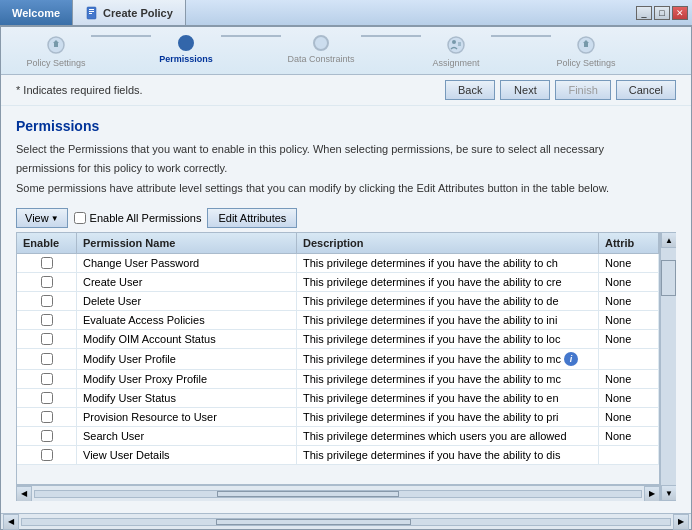 The image size is (692, 530). Describe the element at coordinates (320, 59) in the screenshot. I see `step3-label: Data Constraints` at that location.